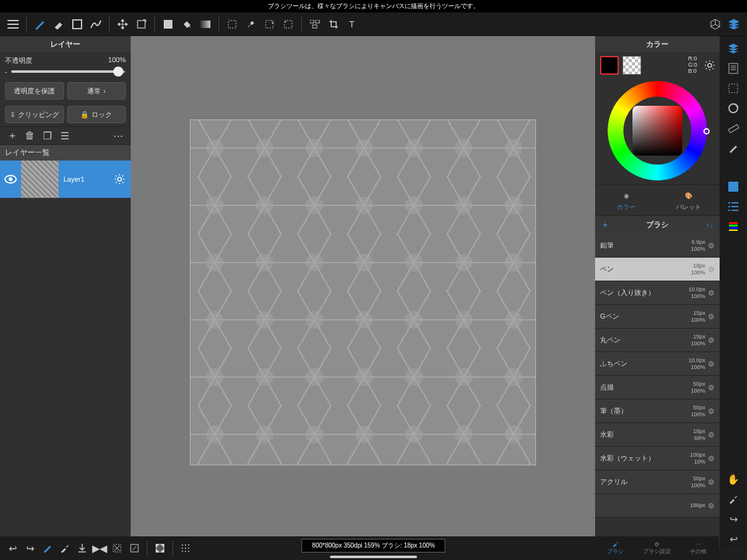  Describe the element at coordinates (657, 317) in the screenshot. I see `brush-item: Gペン15px100%⚙` at that location.